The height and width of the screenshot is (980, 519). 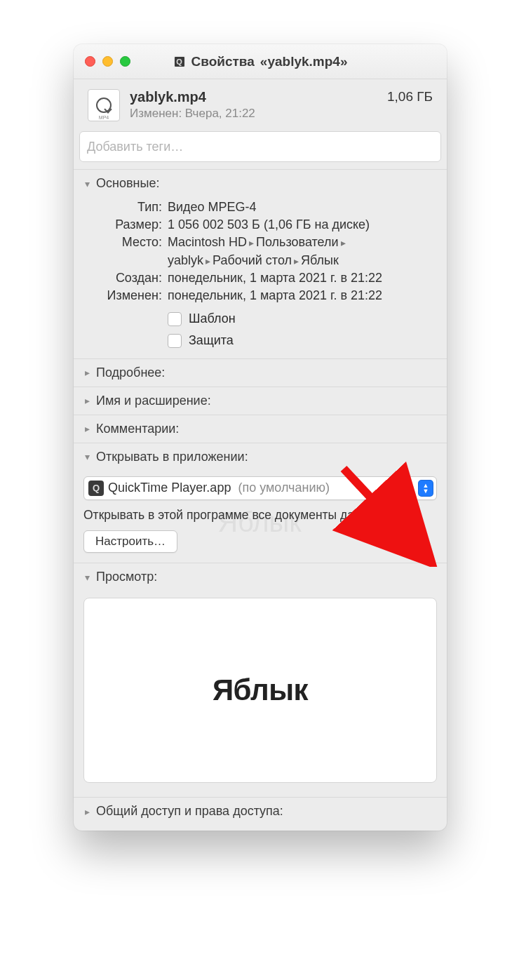 I want to click on file-meta: yablyk.mp4 Изменен: Вчера, 21:22, so click(x=258, y=105).